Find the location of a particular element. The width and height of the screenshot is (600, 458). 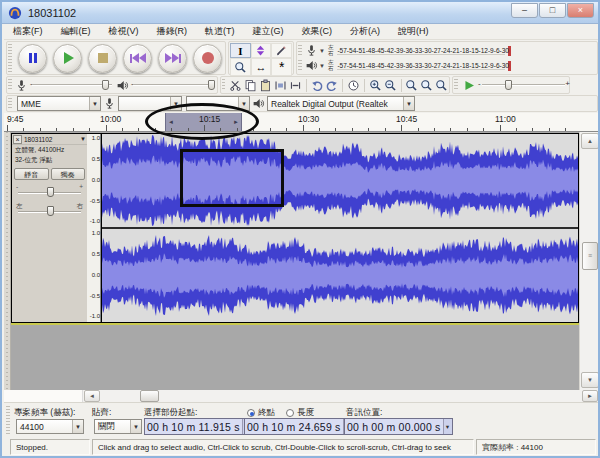

envelope-tool-button is located at coordinates (262, 50).